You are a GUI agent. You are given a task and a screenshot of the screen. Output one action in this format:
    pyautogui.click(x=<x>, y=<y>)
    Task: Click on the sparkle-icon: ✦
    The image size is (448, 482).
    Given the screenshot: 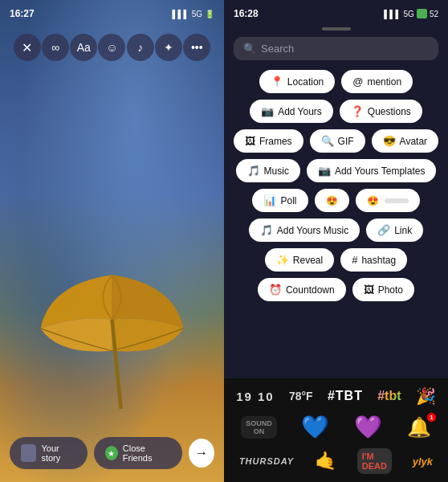 What is the action you would take?
    pyautogui.click(x=169, y=47)
    